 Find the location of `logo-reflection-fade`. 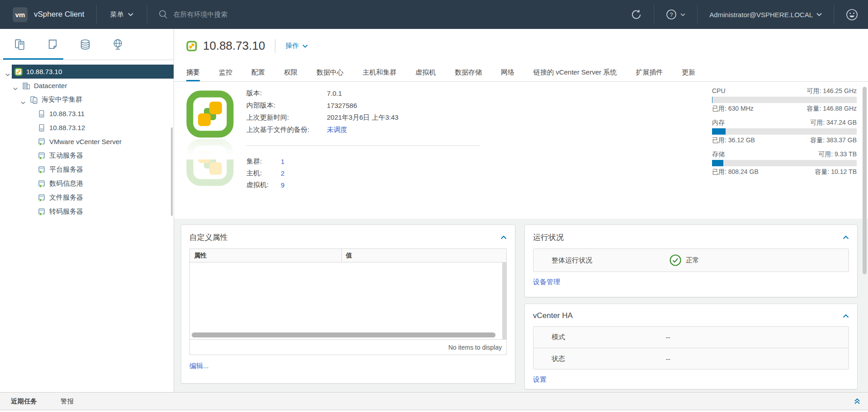

logo-reflection-fade is located at coordinates (210, 149).